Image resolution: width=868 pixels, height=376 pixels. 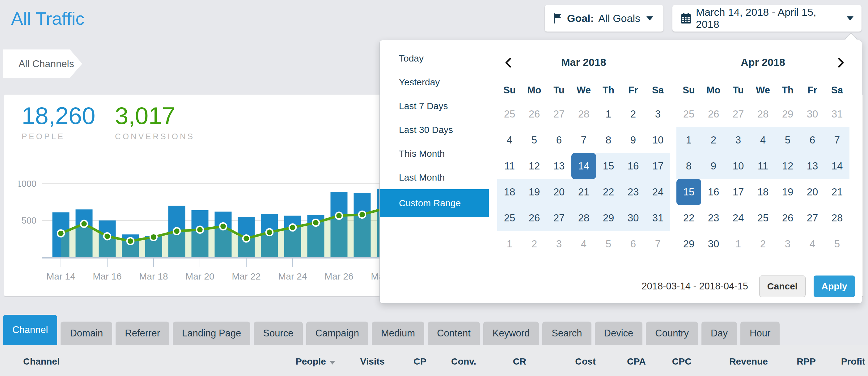 I want to click on breadcrumb: All Channels, so click(x=42, y=64).